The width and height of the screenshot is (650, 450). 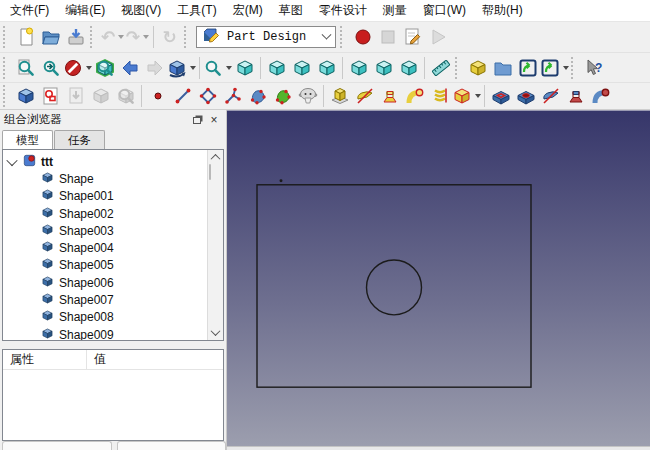 What do you see at coordinates (395, 11) in the screenshot?
I see `menu-measure: 测量` at bounding box center [395, 11].